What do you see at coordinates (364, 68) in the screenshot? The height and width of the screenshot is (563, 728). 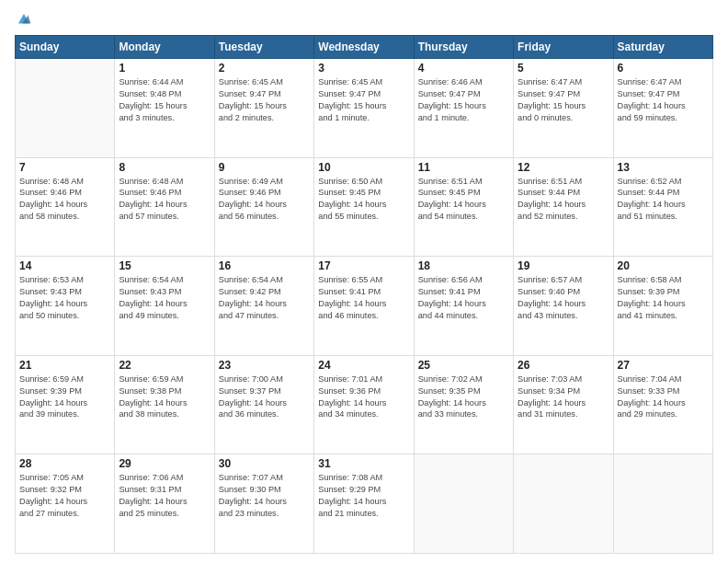 I see `day-number: 3` at bounding box center [364, 68].